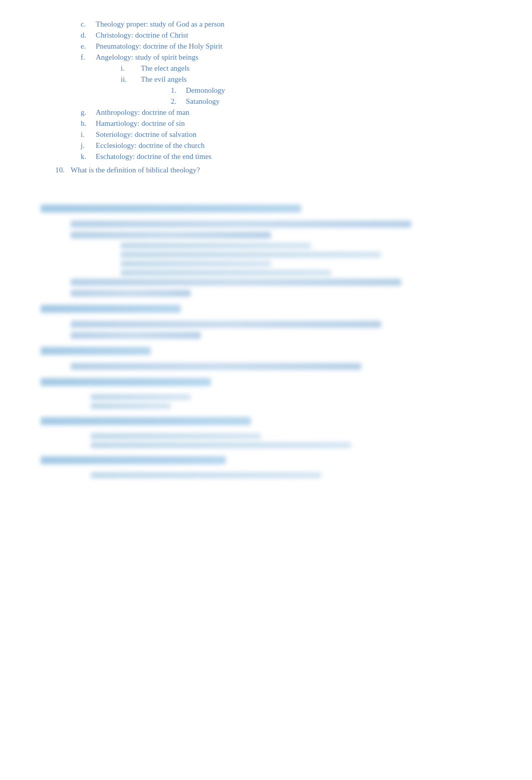 This screenshot has height=780, width=532. Describe the element at coordinates (266, 79) in the screenshot. I see `list-item: ii. The evil angels` at that location.